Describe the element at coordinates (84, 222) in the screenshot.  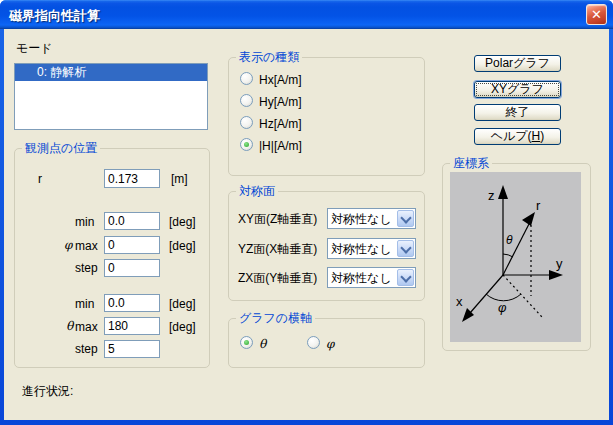
I see `phi-min-label: min` at that location.